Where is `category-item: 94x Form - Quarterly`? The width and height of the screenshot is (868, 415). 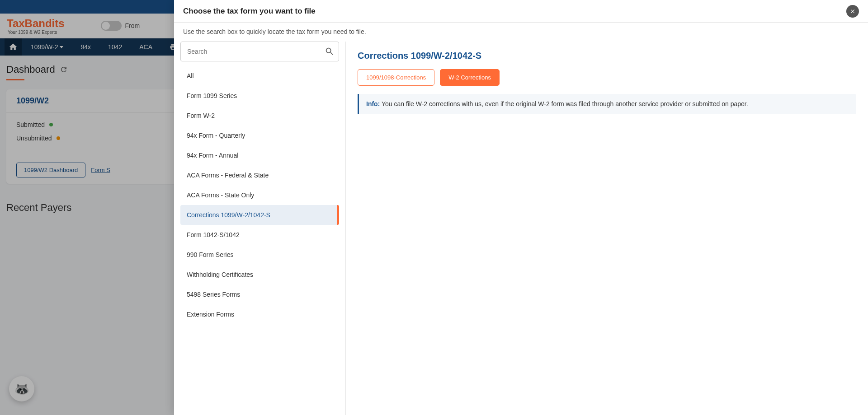 category-item: 94x Form - Quarterly is located at coordinates (259, 135).